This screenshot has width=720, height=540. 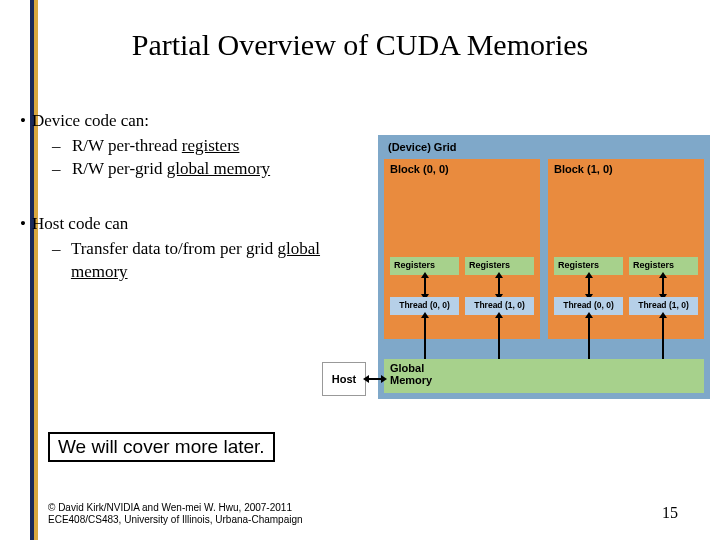 What do you see at coordinates (218, 168) in the screenshot?
I see `sub-underline: global memory` at bounding box center [218, 168].